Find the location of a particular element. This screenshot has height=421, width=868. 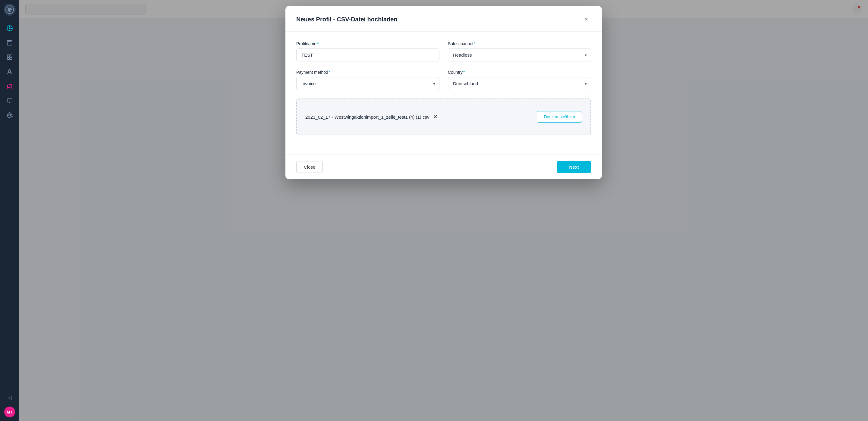

sidebar-item-marketing is located at coordinates (9, 86).